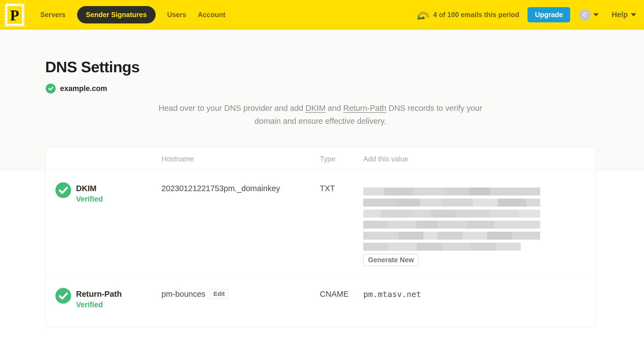 This screenshot has height=337, width=644. What do you see at coordinates (423, 15) in the screenshot?
I see `gauge-icon` at bounding box center [423, 15].